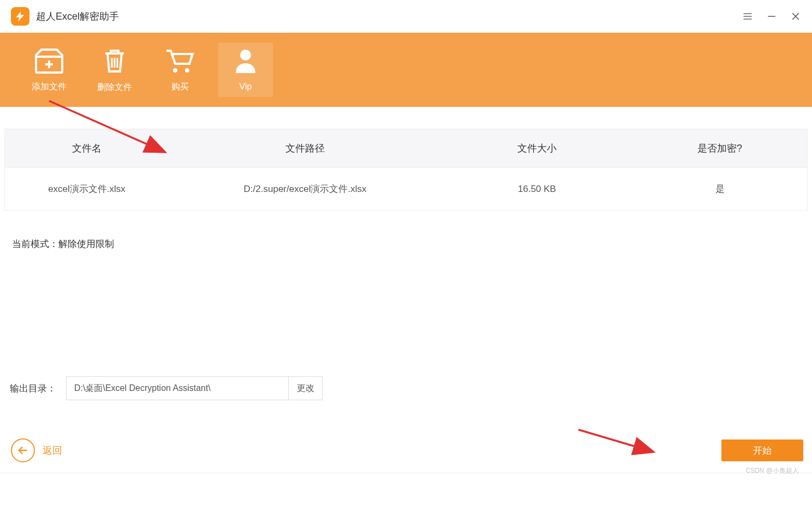 This screenshot has height=518, width=812. What do you see at coordinates (23, 450) in the screenshot?
I see `arrow-left-icon` at bounding box center [23, 450].